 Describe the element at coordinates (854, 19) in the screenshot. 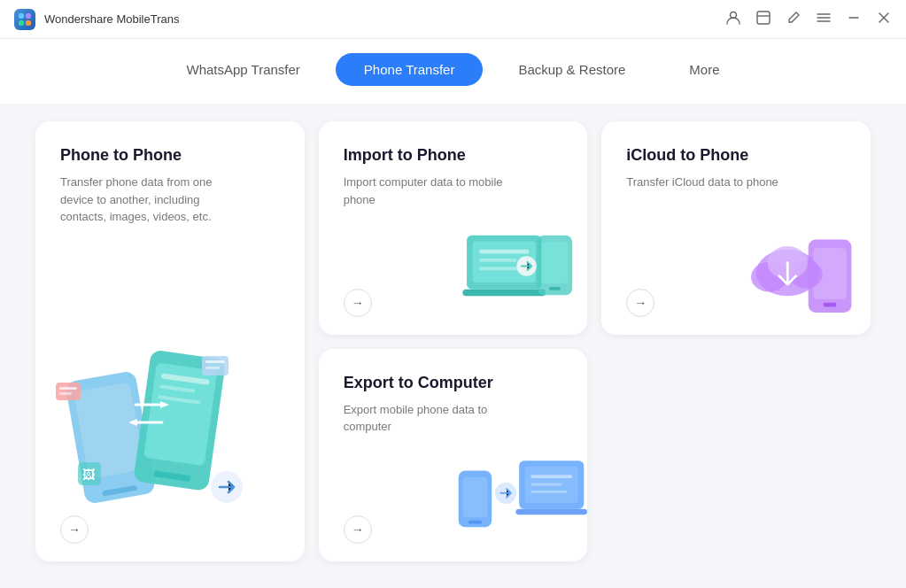

I see `minimize-icon` at that location.